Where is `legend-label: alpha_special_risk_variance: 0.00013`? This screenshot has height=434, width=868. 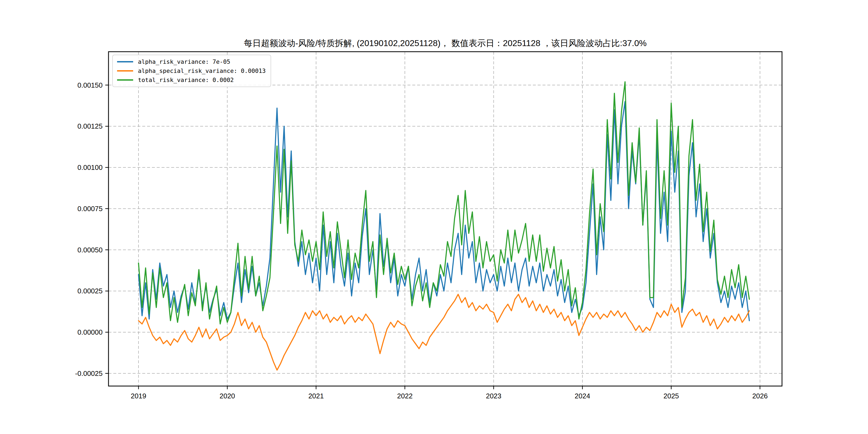
legend-label: alpha_special_risk_variance: 0.00013 is located at coordinates (202, 71).